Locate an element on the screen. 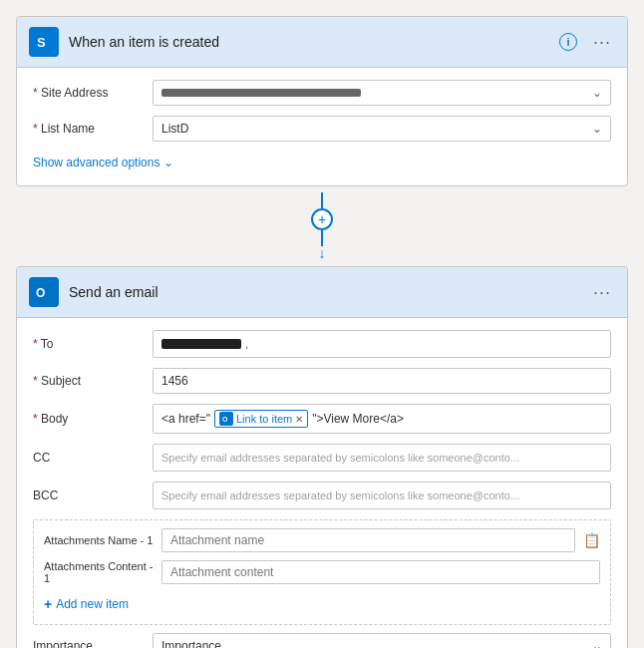  token-close-icon: ✕ is located at coordinates (299, 419).